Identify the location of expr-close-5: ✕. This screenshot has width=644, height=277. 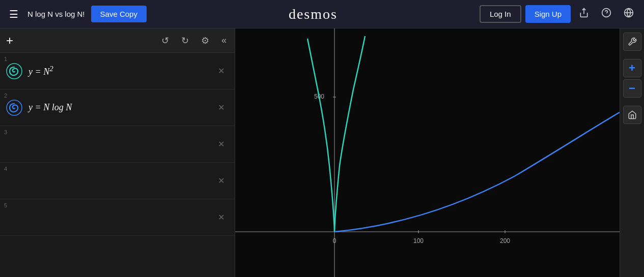
(221, 218).